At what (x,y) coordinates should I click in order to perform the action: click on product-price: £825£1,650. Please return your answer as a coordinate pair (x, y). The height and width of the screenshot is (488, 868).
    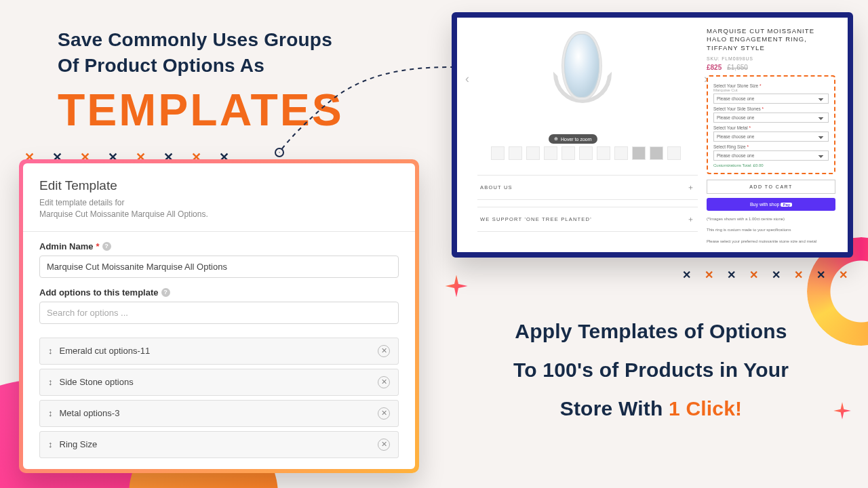
    Looking at the image, I should click on (771, 68).